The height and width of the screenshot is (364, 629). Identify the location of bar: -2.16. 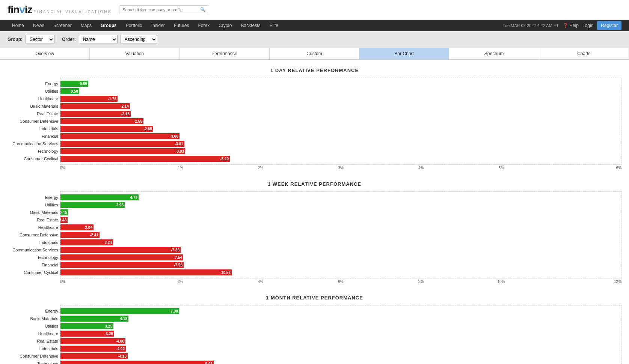
(95, 114).